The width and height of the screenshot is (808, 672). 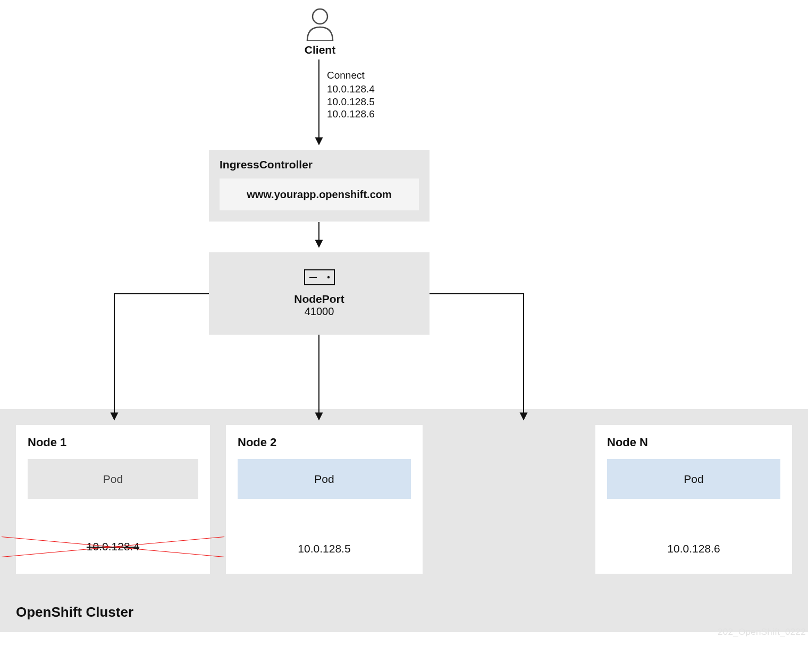 What do you see at coordinates (324, 549) in the screenshot?
I see `node-ip: 10.0.128.5` at bounding box center [324, 549].